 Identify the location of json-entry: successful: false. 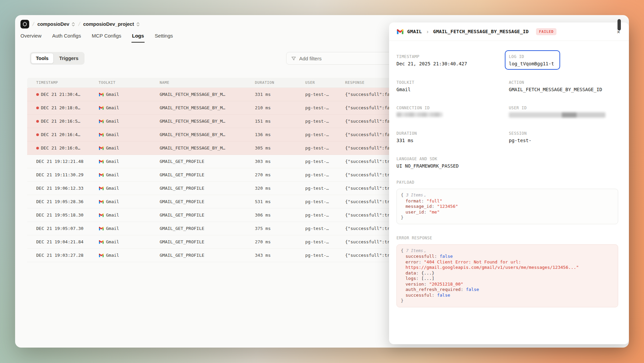
(507, 296).